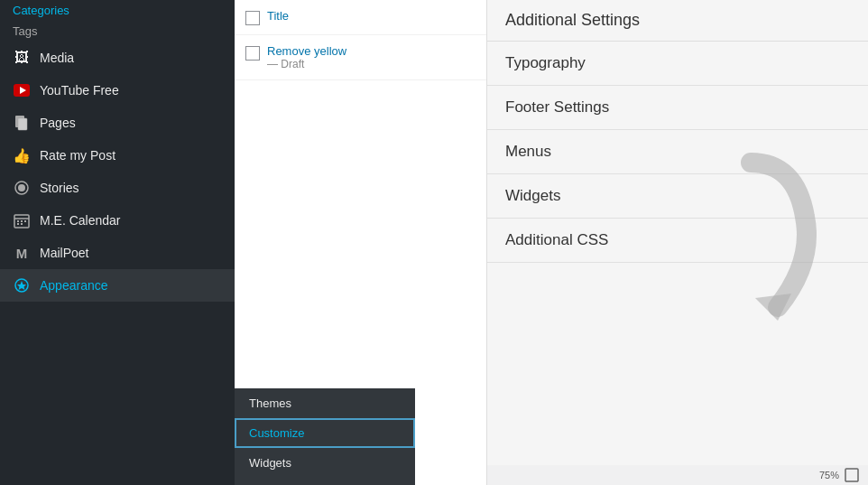 This screenshot has height=485, width=868. What do you see at coordinates (22, 155) in the screenshot?
I see `rate-icon: 👍` at bounding box center [22, 155].